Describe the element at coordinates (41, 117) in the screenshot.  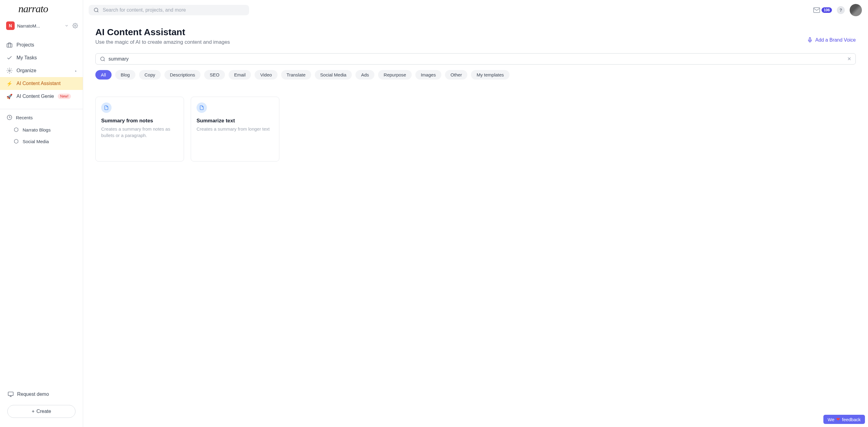
I see `recents-header: Recents` at that location.